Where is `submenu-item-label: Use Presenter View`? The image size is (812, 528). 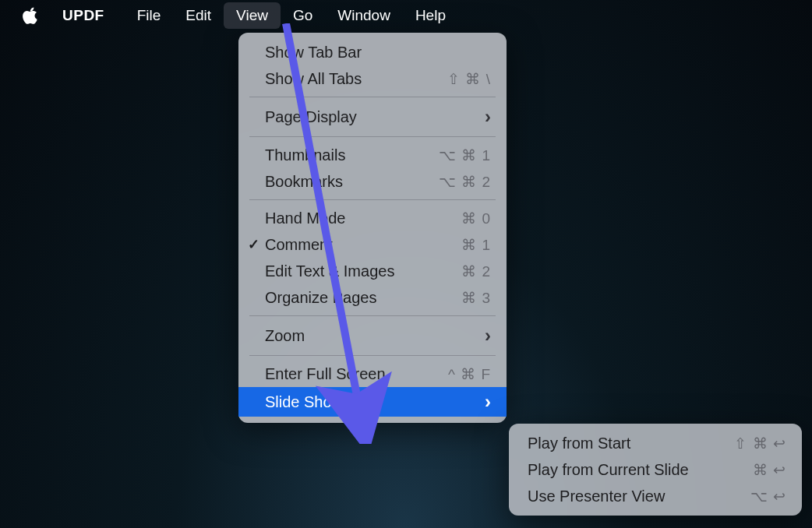
submenu-item-label: Use Presenter View is located at coordinates (639, 497).